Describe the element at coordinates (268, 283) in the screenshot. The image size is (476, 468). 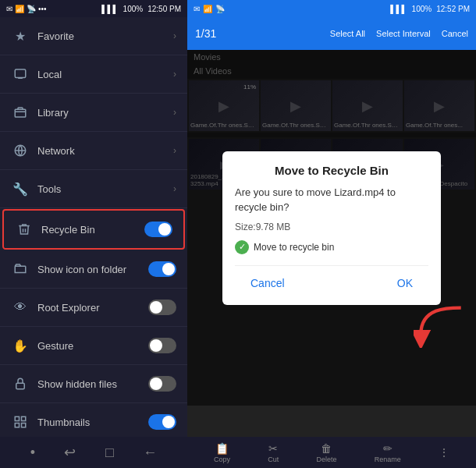
I see `dialog-cancel-btn: Cancel` at that location.